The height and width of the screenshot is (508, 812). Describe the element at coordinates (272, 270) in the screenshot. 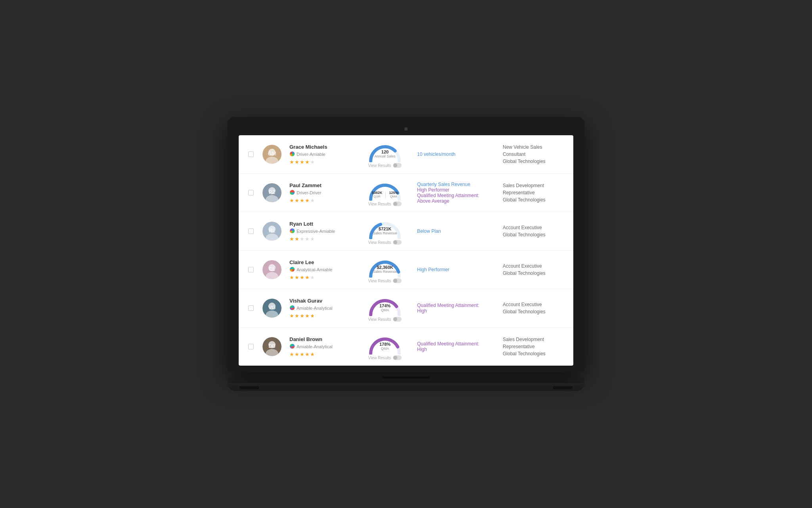

I see `avatar: CL` at that location.